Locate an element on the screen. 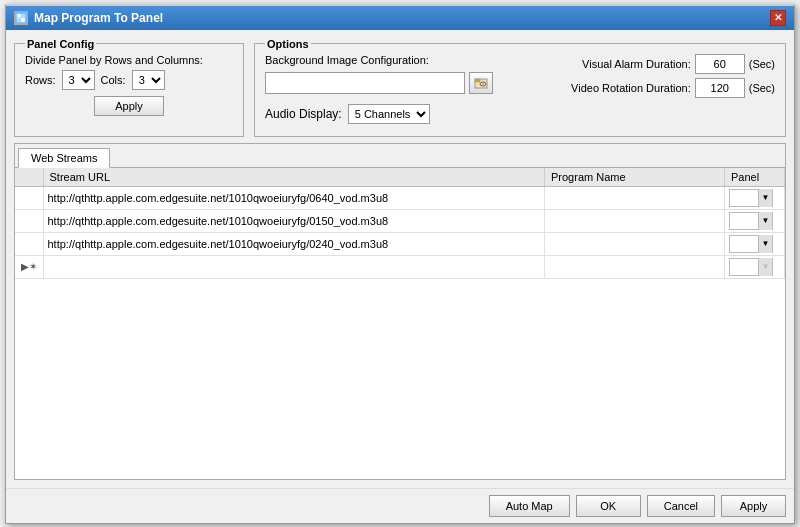  title-bar: Map Program To Panel ✕ is located at coordinates (400, 18).